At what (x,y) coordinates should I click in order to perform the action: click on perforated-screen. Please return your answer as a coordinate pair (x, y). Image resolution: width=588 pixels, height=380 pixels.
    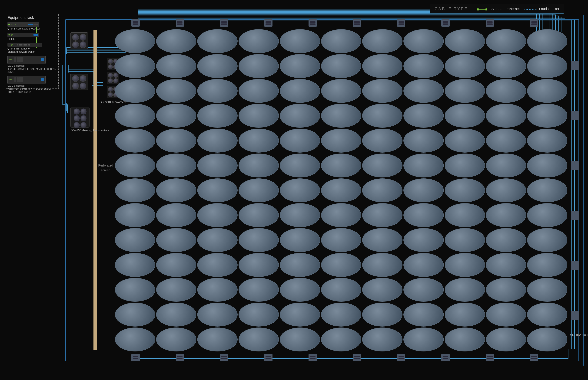
    Looking at the image, I should click on (95, 190).